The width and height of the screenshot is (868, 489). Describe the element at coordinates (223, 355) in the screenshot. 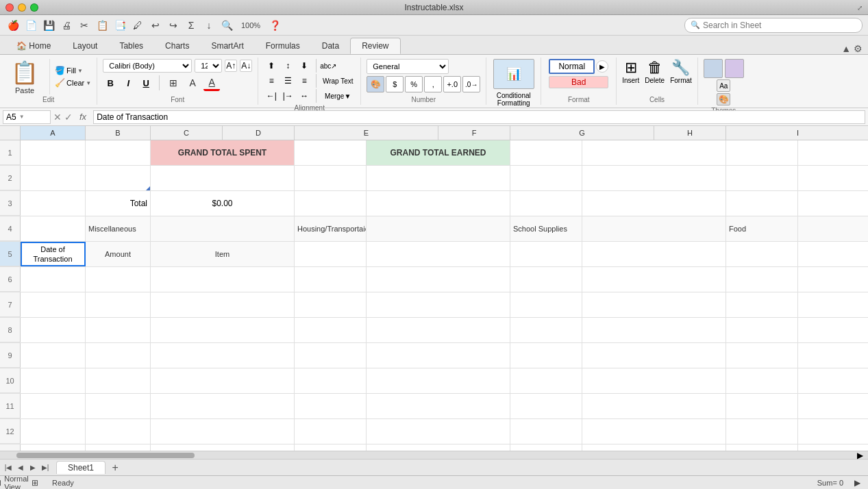

I see `cell-c9` at that location.